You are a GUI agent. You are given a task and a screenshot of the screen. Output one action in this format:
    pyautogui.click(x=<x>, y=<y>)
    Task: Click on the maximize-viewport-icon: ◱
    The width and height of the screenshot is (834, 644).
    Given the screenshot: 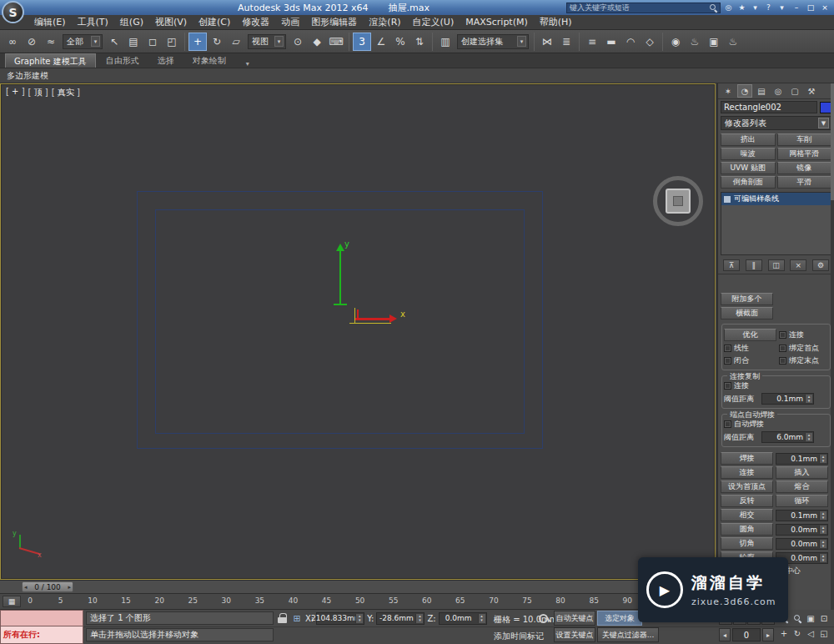 What is the action you would take?
    pyautogui.click(x=824, y=633)
    